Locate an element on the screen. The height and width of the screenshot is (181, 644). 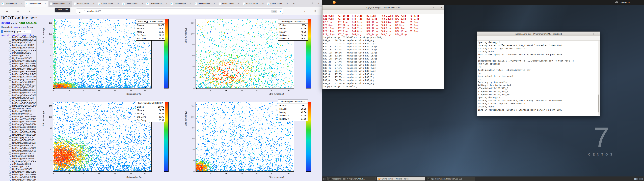
tree-item: lowEnergyExXRateDSSD1 is located at coordinates (18, 66).